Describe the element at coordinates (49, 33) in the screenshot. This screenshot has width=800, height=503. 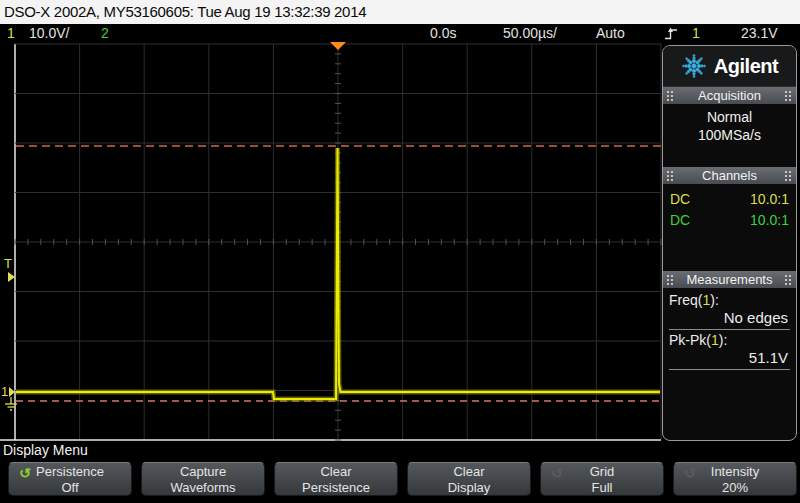
I see `ch1-scale: 10.0V/` at that location.